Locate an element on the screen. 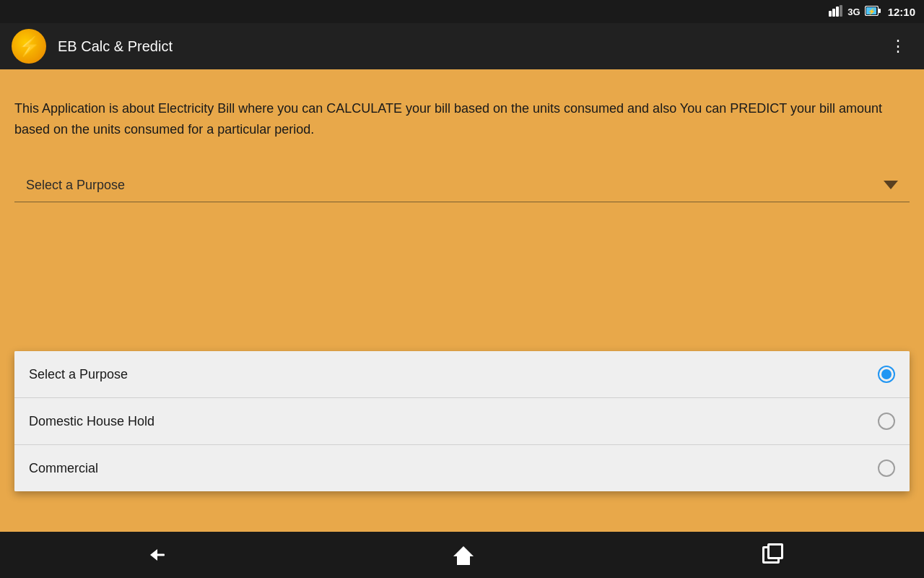 This screenshot has width=924, height=578. home-button is located at coordinates (463, 555).